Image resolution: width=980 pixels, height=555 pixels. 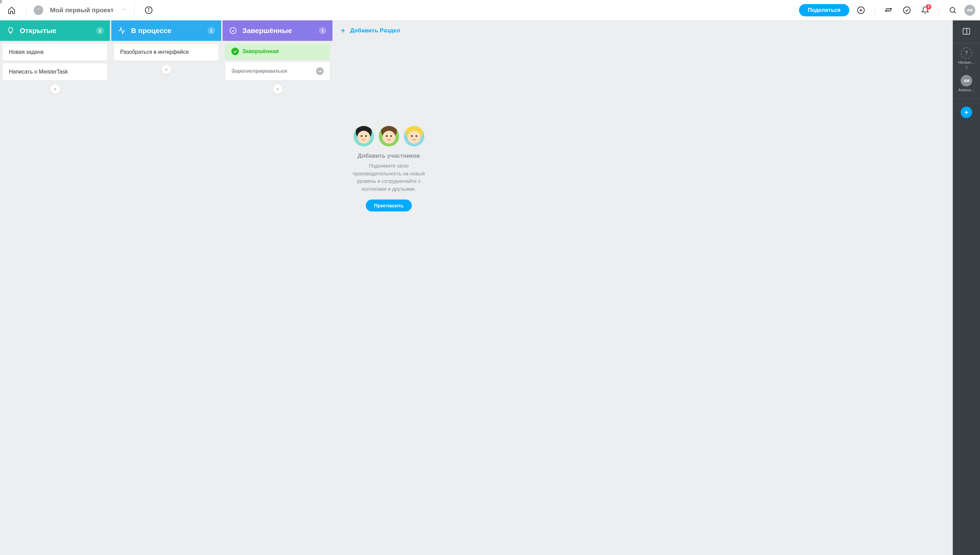 I want to click on task-text: Разобраться в интерфейсе, so click(x=155, y=52).